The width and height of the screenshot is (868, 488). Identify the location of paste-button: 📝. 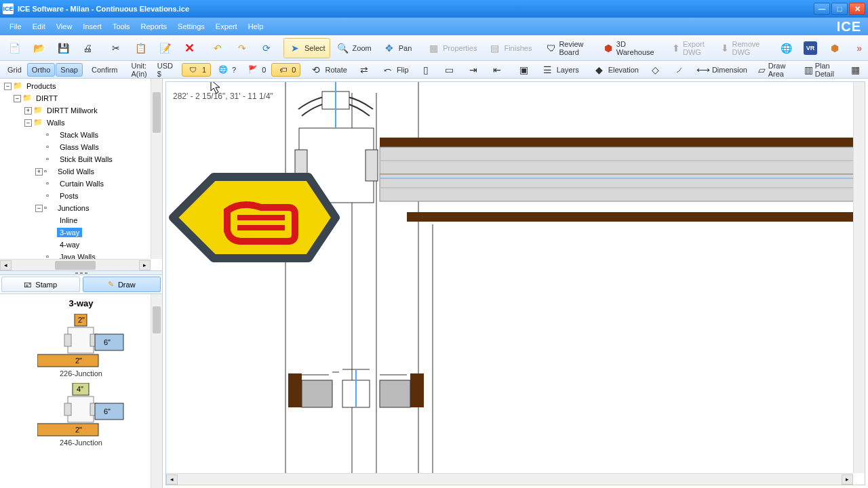
(165, 48).